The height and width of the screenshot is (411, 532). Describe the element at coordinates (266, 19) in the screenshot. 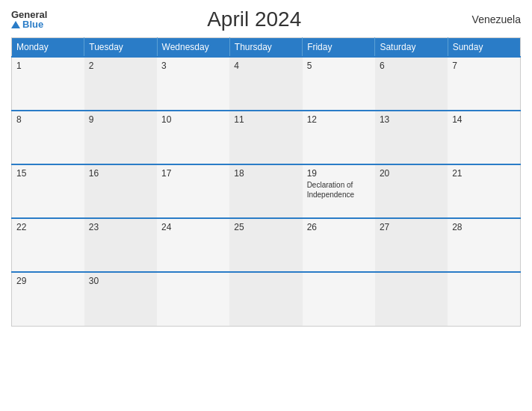

I see `header: General Blue April 2024 Venezuela` at that location.